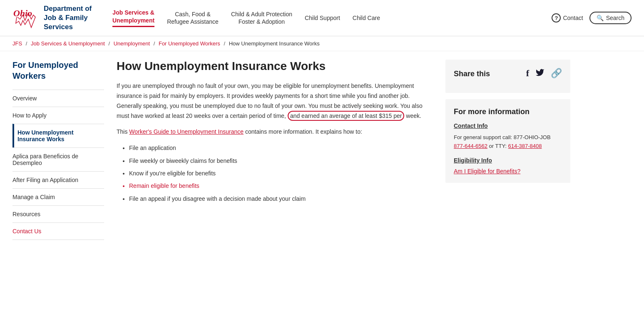 The image size is (644, 327). I want to click on breadcrumb-current: How Unemployment Insurance Works, so click(274, 43).